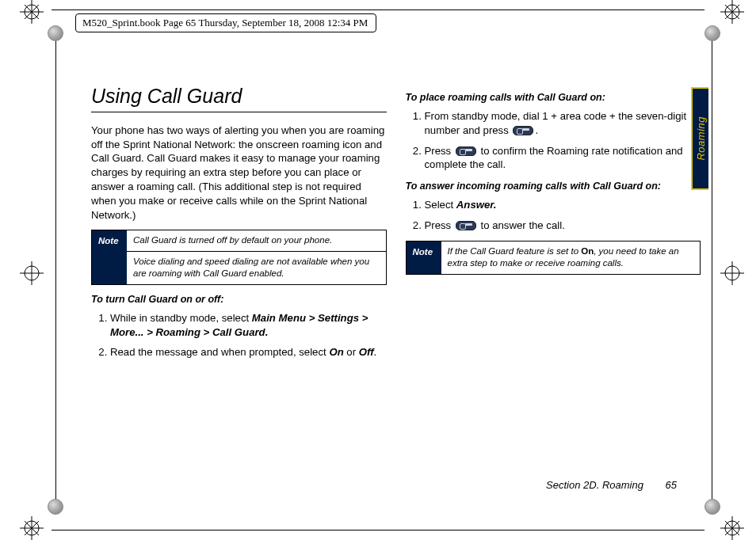  Describe the element at coordinates (477, 204) in the screenshot. I see `option-answer: Answer.` at that location.